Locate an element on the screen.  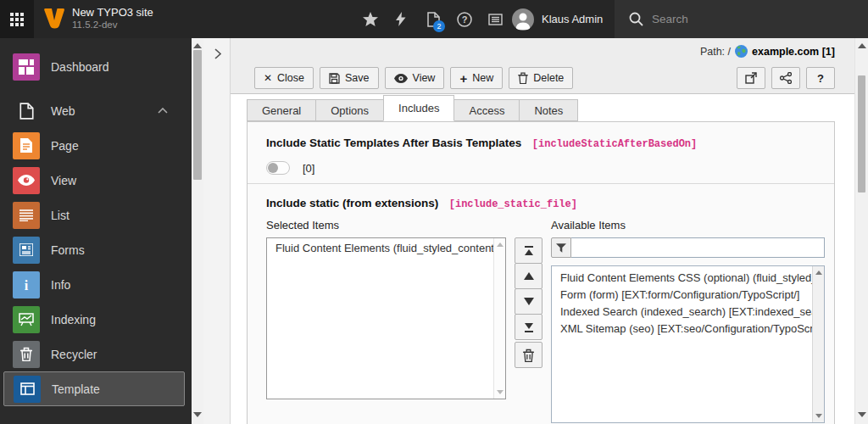
field-heading: Include static (from extensions) [includ… is located at coordinates (541, 203).